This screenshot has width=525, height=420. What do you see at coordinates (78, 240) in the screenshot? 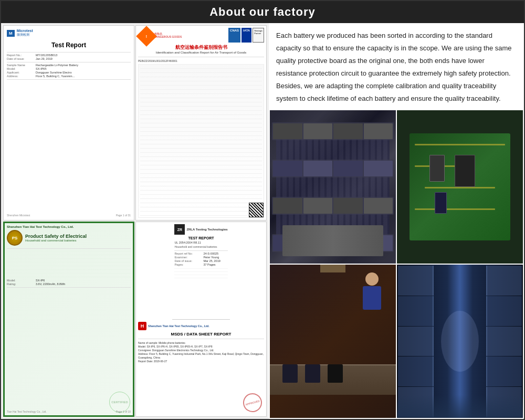
I see `cert-subtitle: Household and commercial batteries` at bounding box center [78, 240].